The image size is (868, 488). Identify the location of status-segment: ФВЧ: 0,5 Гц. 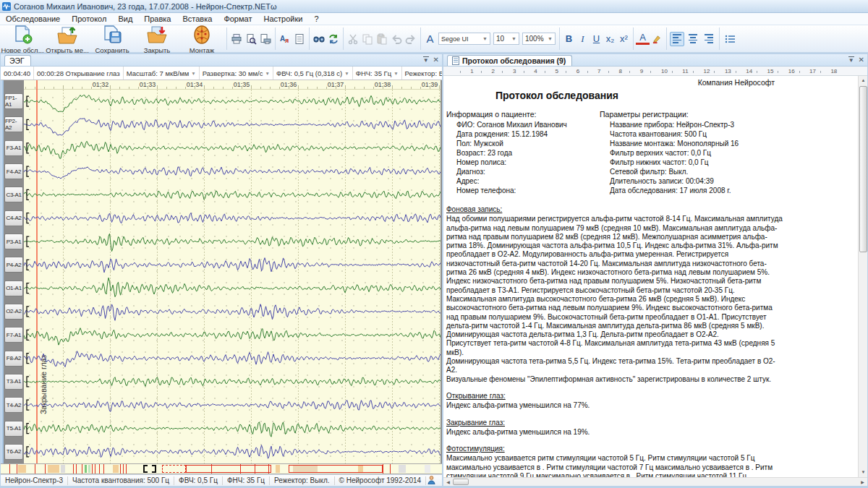
(198, 481).